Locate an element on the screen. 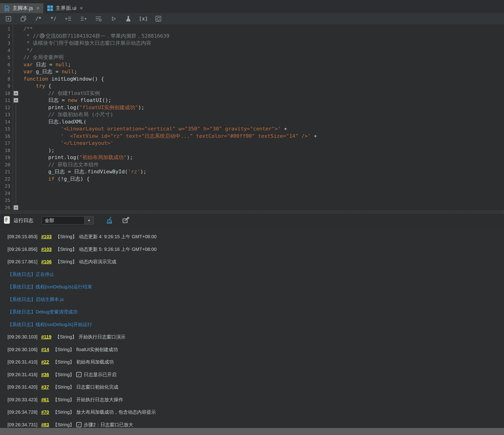  line-number: 17 is located at coordinates (5, 143).